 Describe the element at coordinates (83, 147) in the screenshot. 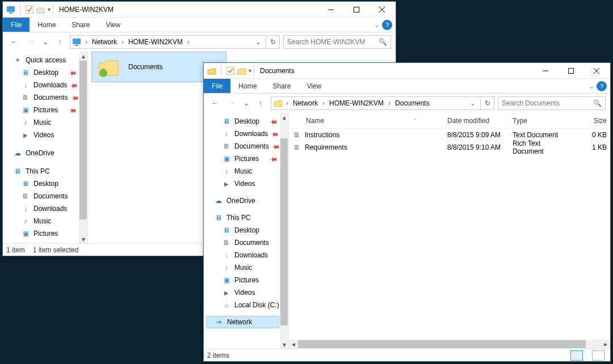

I see `scrollbar: ▴ ▾` at that location.